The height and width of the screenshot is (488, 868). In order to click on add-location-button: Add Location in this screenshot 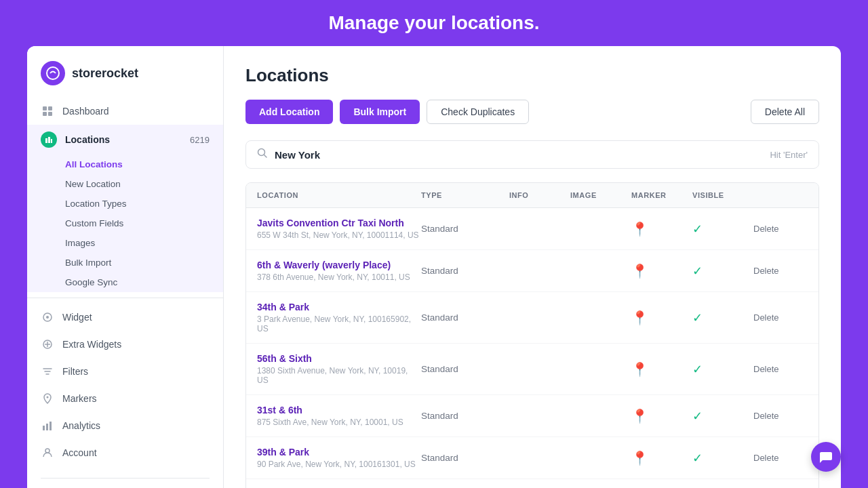, I will do `click(289, 112)`.